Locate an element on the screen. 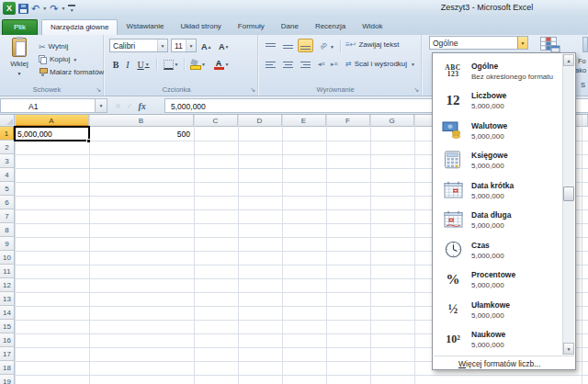 This screenshot has width=588, height=384. row-header-11: 11 is located at coordinates (7, 272).